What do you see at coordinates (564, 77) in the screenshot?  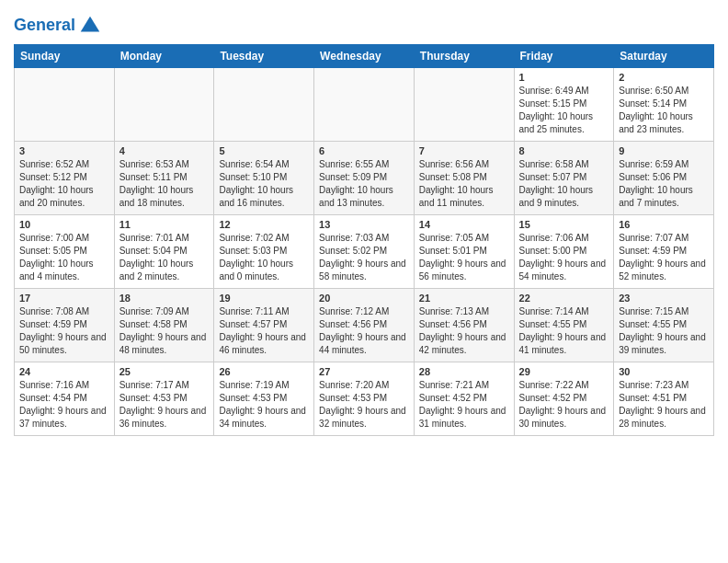 I see `day-number: 1` at bounding box center [564, 77].